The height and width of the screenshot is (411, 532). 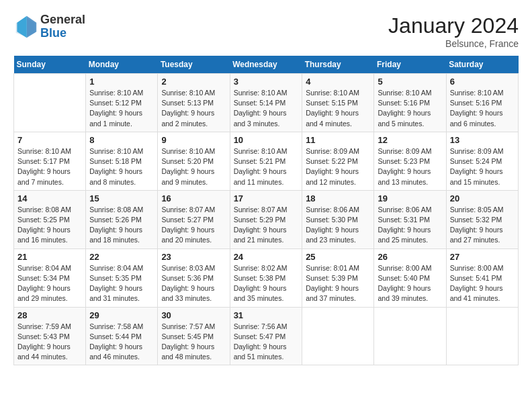 I want to click on calendar-cell: 13Sunrise: 8:09 AMSunset: 5:24 PMDayligh…, so click(x=482, y=161).